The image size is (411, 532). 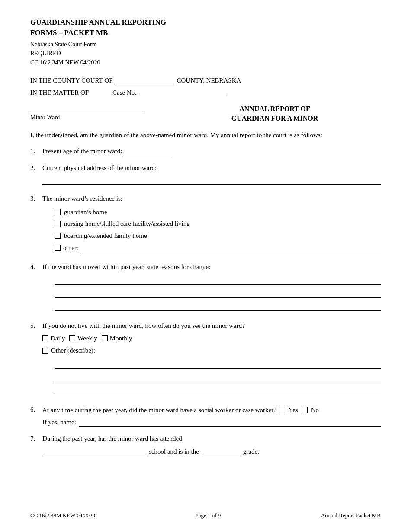 What do you see at coordinates (170, 93) in the screenshot?
I see `case-no-area: Case No.` at bounding box center [170, 93].